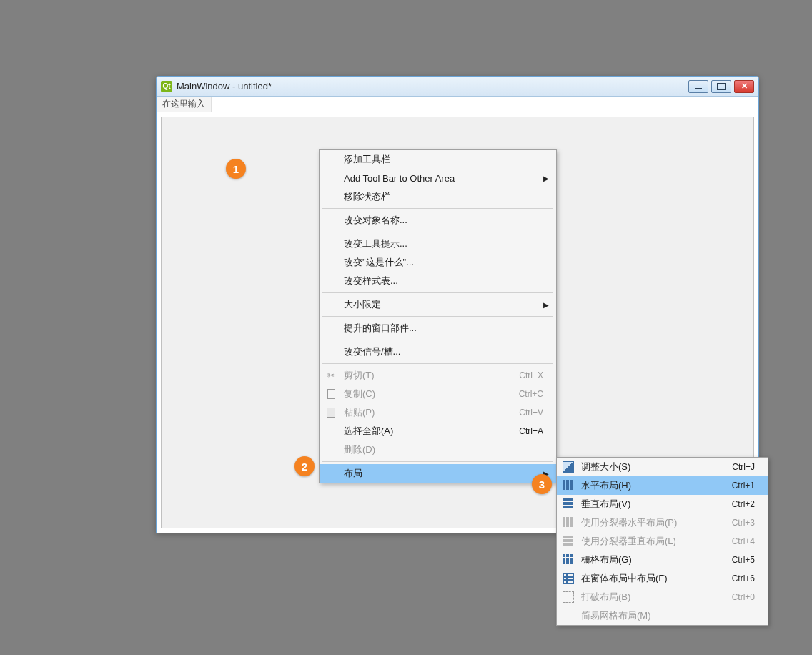 This screenshot has width=812, height=655. I want to click on callout-1: 1, so click(236, 169).